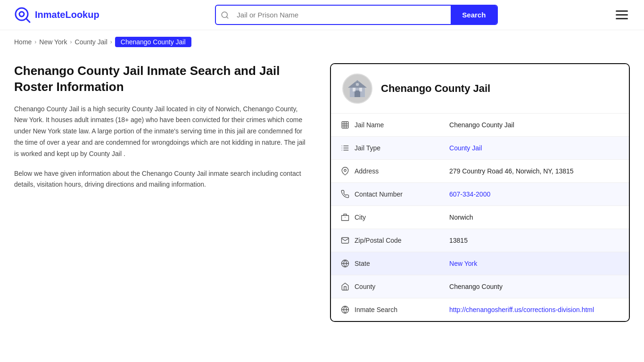 The height and width of the screenshot is (362, 644). Describe the element at coordinates (535, 287) in the screenshot. I see `info-value-county: Chenango County` at that location.